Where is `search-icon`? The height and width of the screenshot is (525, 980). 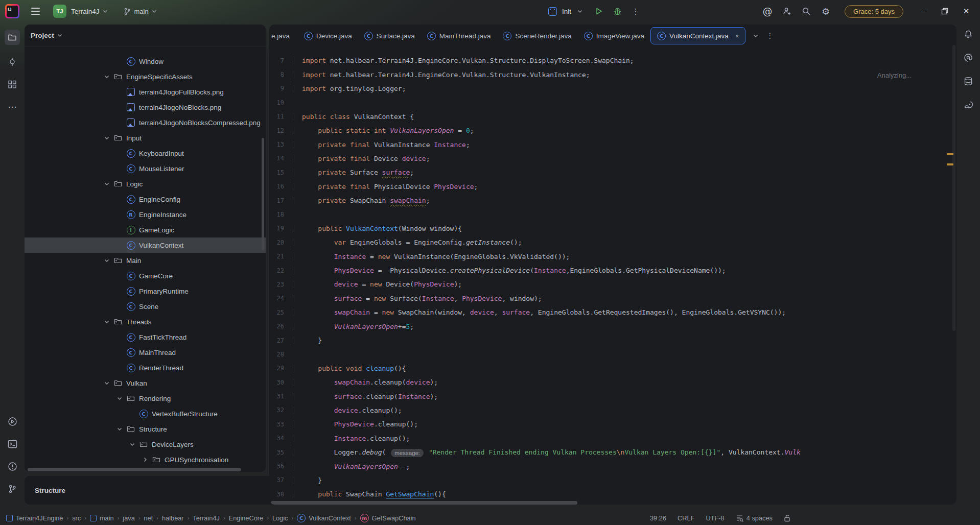
search-icon is located at coordinates (806, 11).